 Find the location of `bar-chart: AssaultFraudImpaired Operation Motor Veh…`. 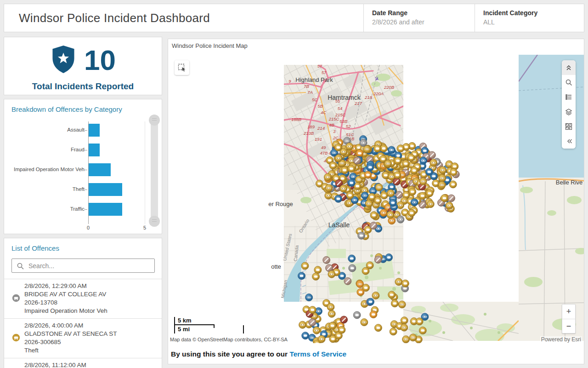

bar-chart: AssaultFraudImpaired Operation Motor Veh… is located at coordinates (76, 174).